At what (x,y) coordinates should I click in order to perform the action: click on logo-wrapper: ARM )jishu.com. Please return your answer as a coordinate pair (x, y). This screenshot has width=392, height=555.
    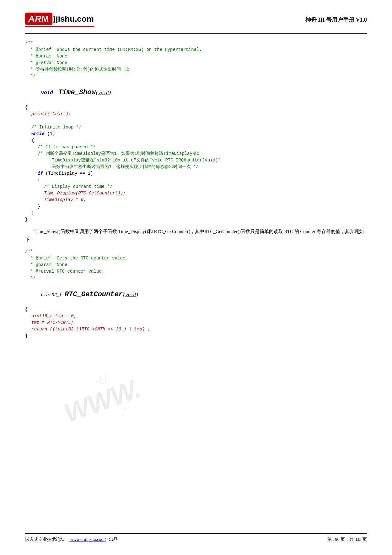
    Looking at the image, I should click on (60, 19).